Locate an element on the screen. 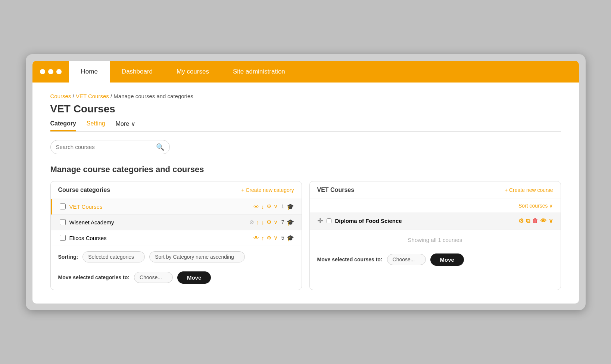 The width and height of the screenshot is (611, 364). category-row-wisenet: Wisenet Academy ⊘ ↑ ↓ ⚙ ∨ 7 🎓 is located at coordinates (176, 223).